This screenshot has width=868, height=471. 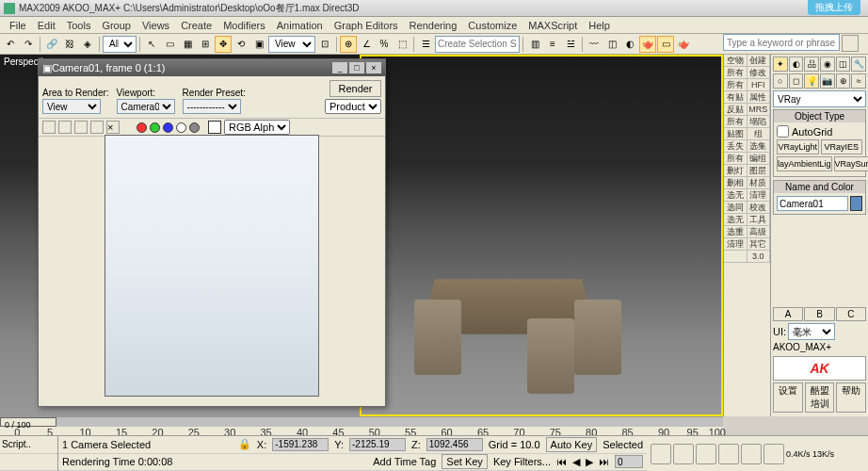 I want to click on keyfilters-button: Key Filters..., so click(x=522, y=462).